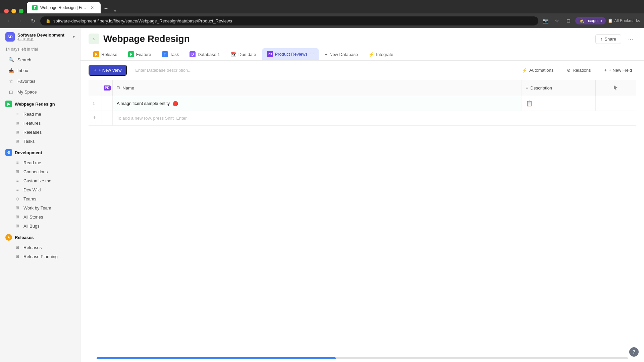 The image size is (644, 362). I want to click on tab-bar: F Webpage Redesign | Fibery ✕ + ▾, so click(322, 7).